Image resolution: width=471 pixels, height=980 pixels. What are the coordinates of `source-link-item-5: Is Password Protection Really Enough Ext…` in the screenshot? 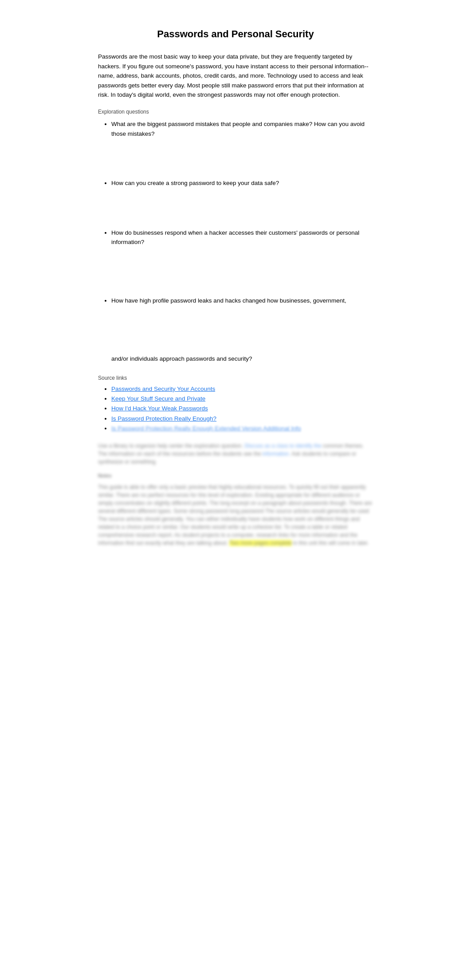 It's located at (242, 429).